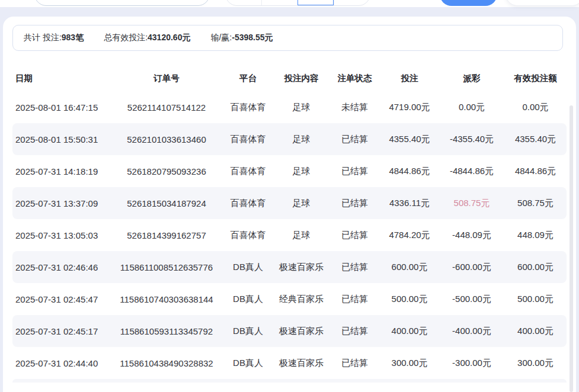 The width and height of the screenshot is (579, 392). What do you see at coordinates (472, 172) in the screenshot?
I see `payout-cell: -4844.86元` at bounding box center [472, 172].